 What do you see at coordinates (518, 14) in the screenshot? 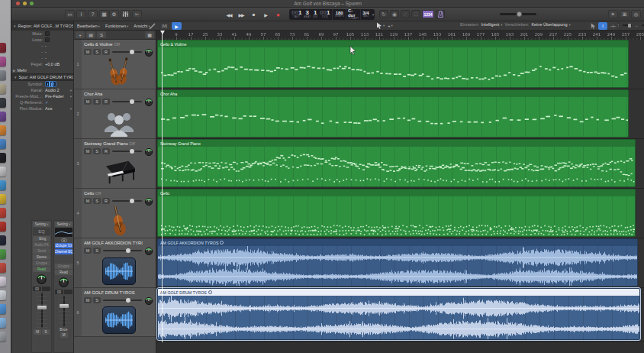
I see `master-volume-slider` at bounding box center [518, 14].